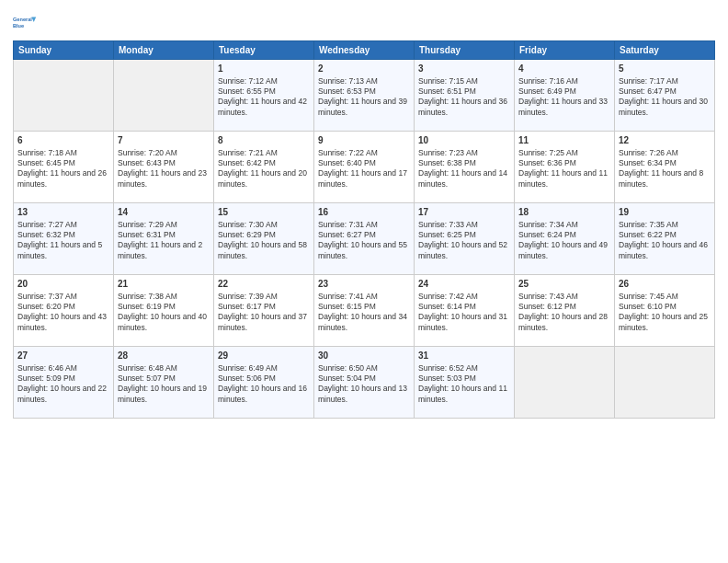  Describe the element at coordinates (26, 22) in the screenshot. I see `logo-icon: GeneralBlue` at that location.